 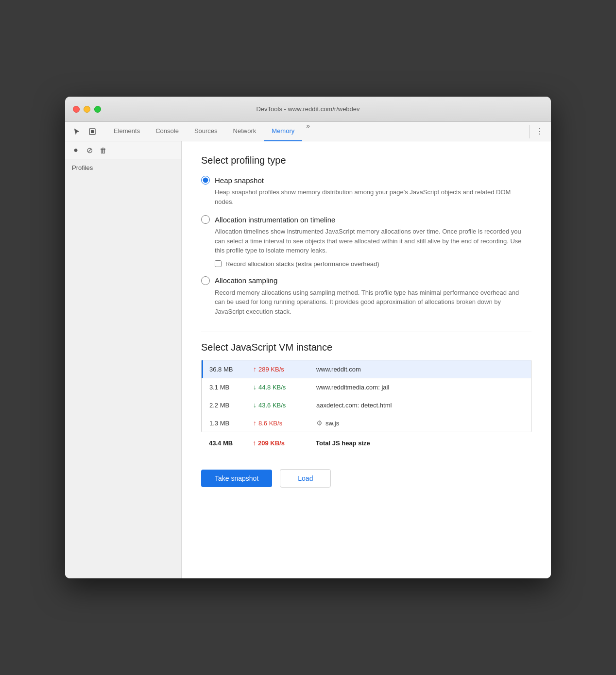 What do you see at coordinates (92, 132) in the screenshot?
I see `inspector-icon` at bounding box center [92, 132].